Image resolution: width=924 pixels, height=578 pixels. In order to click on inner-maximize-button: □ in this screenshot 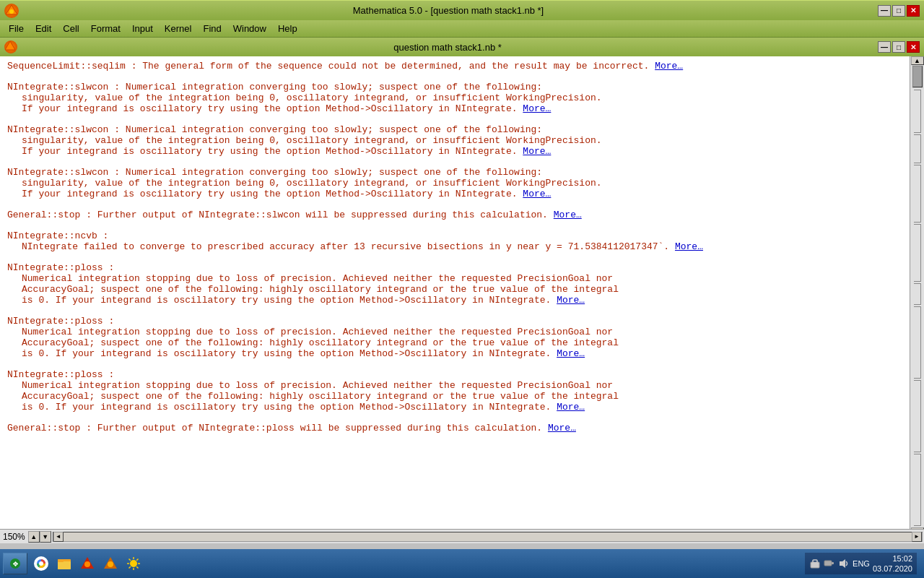, I will do `click(899, 47)`.